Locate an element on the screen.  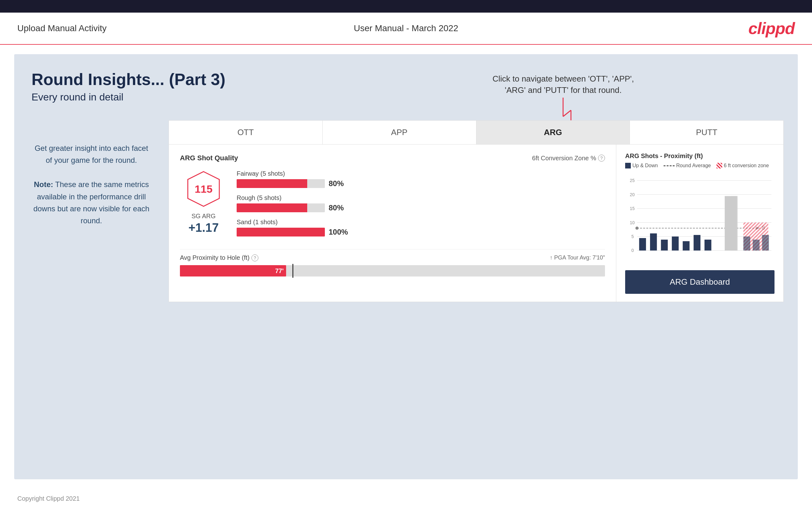
navigate-hint-line1: Click to navigate between 'OTT', 'APP', is located at coordinates (563, 79).